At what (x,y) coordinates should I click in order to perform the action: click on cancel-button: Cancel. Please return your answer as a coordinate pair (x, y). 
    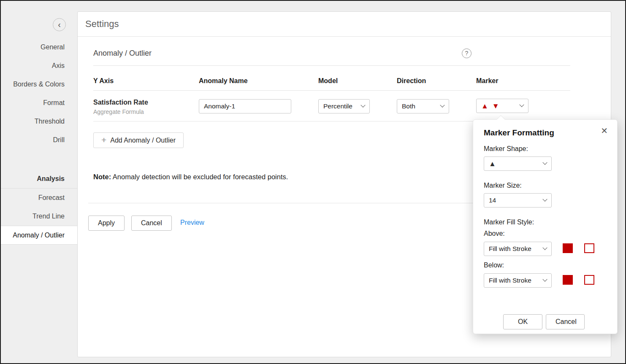
    Looking at the image, I should click on (152, 223).